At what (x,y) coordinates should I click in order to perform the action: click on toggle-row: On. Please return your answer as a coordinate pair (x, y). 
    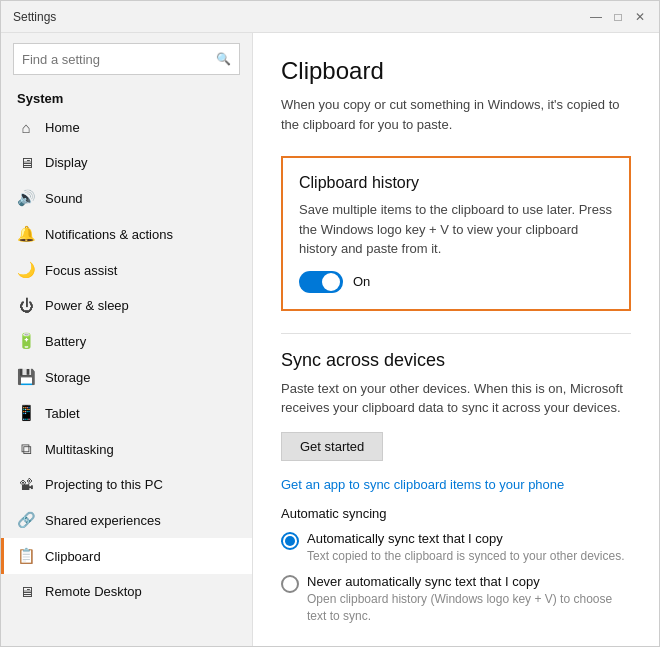
    Looking at the image, I should click on (456, 282).